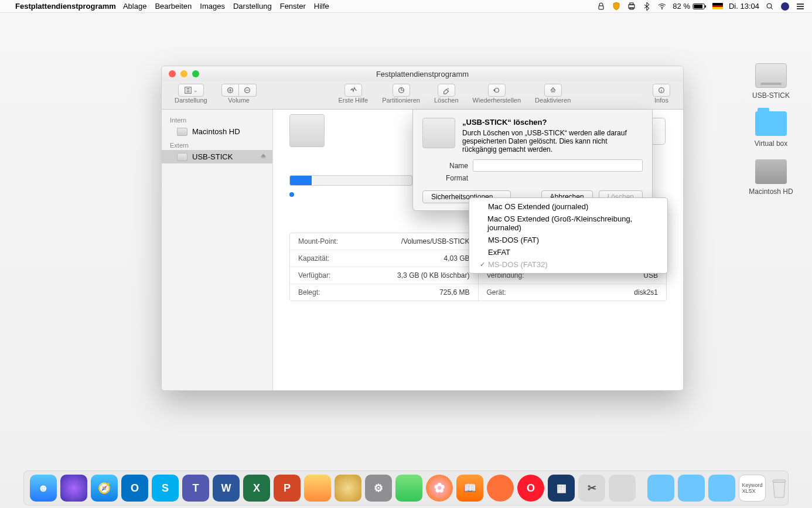 The width and height of the screenshot is (812, 508). Describe the element at coordinates (384, 292) in the screenshot. I see `info-row: Belegt:725,6 MB` at that location.